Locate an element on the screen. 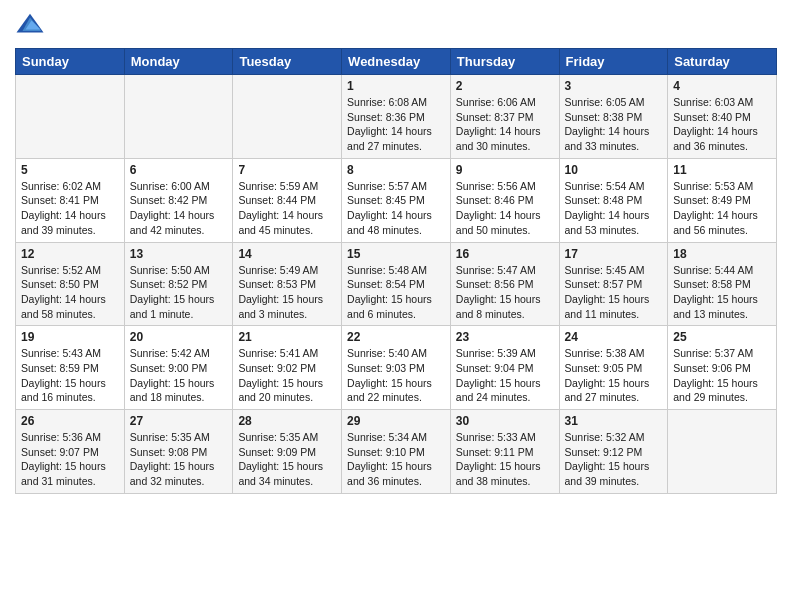 This screenshot has height=612, width=792. day-info: Sunrise: 5:50 AM Sunset: 8:52 PM Dayligh… is located at coordinates (179, 292).